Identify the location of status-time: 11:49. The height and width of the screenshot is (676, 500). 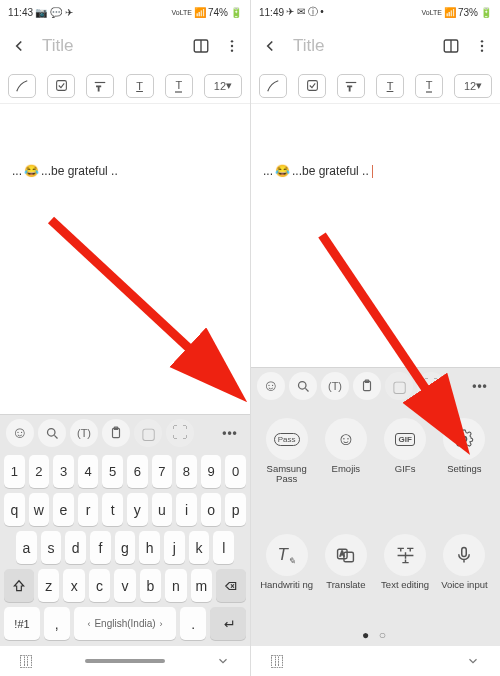
(272, 12).